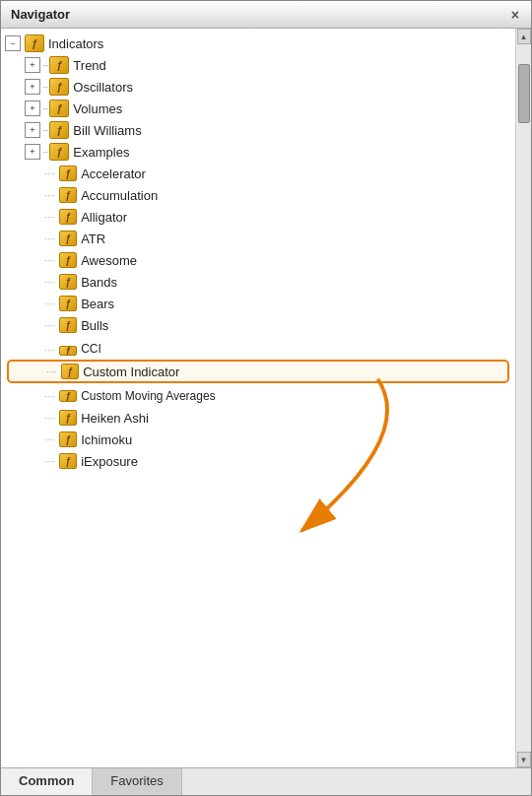  Describe the element at coordinates (33, 108) in the screenshot. I see `expand-volumes: +` at that location.